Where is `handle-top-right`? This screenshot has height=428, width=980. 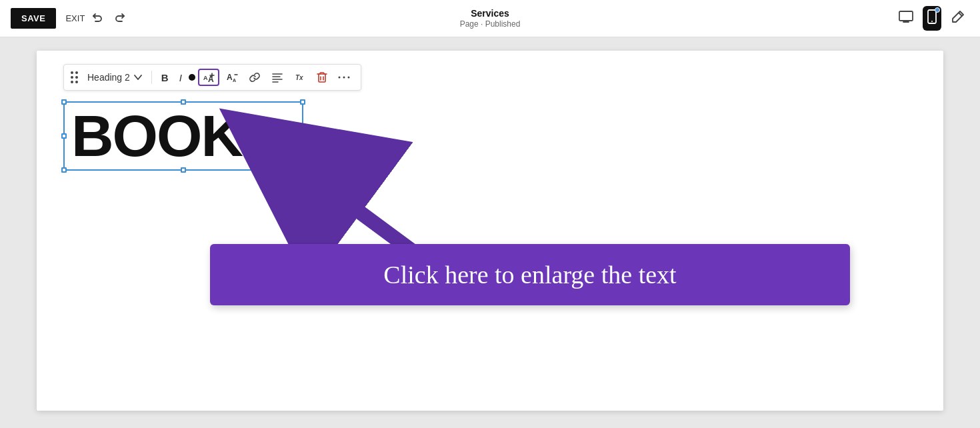
handle-top-right is located at coordinates (303, 102).